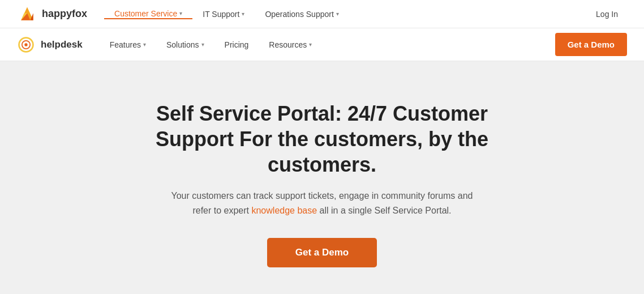  Describe the element at coordinates (591, 44) in the screenshot. I see `get-demo-button-header: Get a Demo` at that location.